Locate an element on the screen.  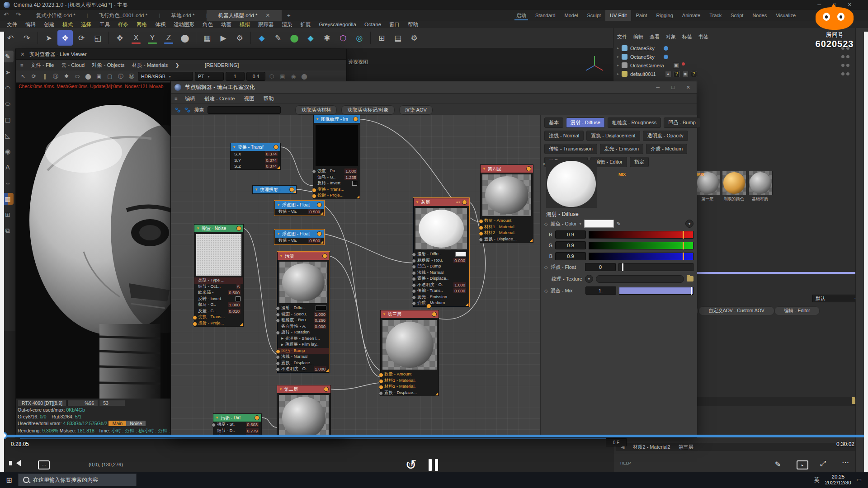
toolbar-icon: ✱ is located at coordinates (327, 38).